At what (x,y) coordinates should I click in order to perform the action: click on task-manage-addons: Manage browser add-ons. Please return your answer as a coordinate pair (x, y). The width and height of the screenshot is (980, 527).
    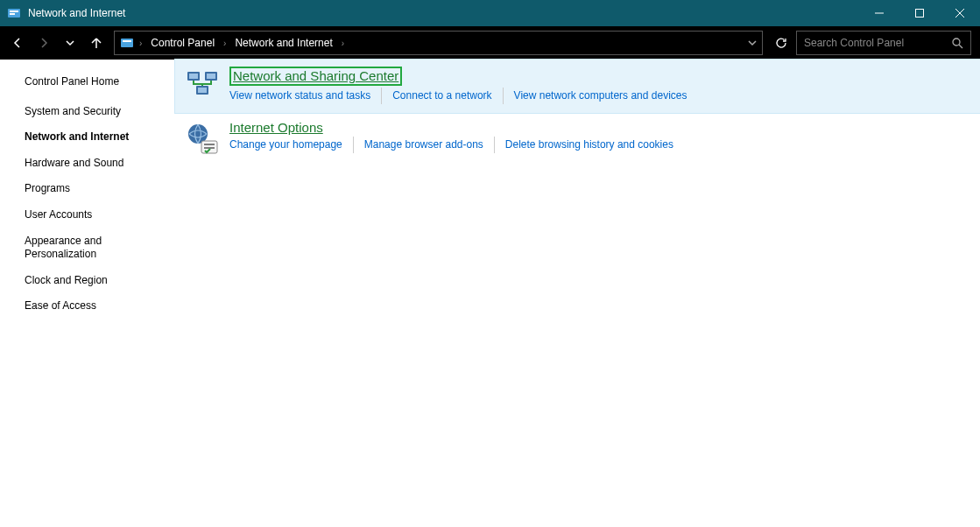
    Looking at the image, I should click on (424, 145).